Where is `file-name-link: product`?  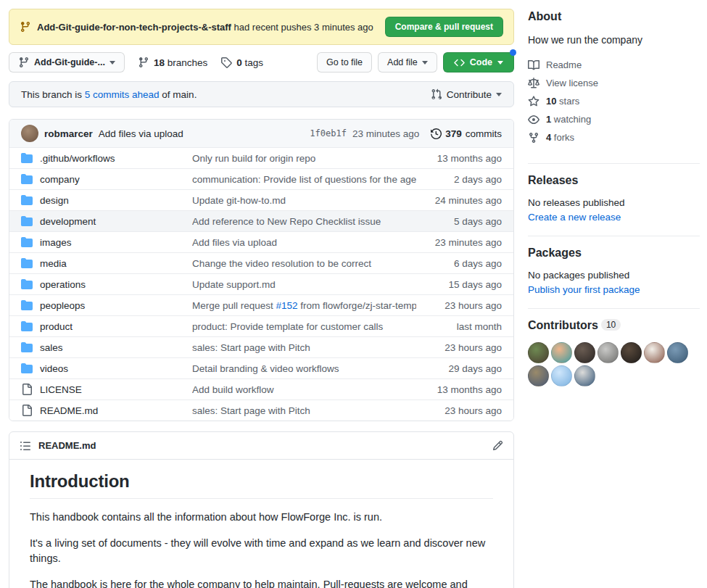
file-name-link: product is located at coordinates (57, 326).